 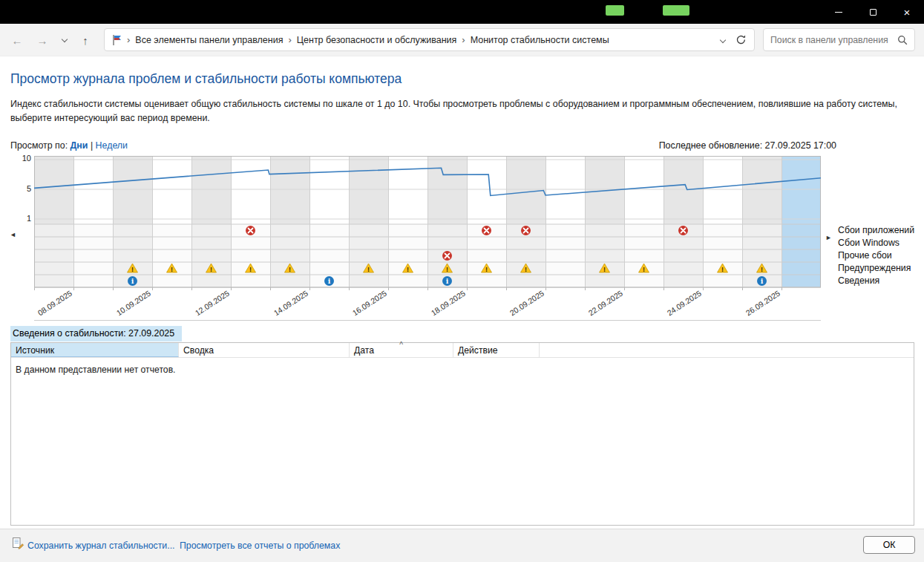 What do you see at coordinates (377, 40) in the screenshot?
I see `breadcrumb-item-security-center: Центр безопасности и обслуживания` at bounding box center [377, 40].